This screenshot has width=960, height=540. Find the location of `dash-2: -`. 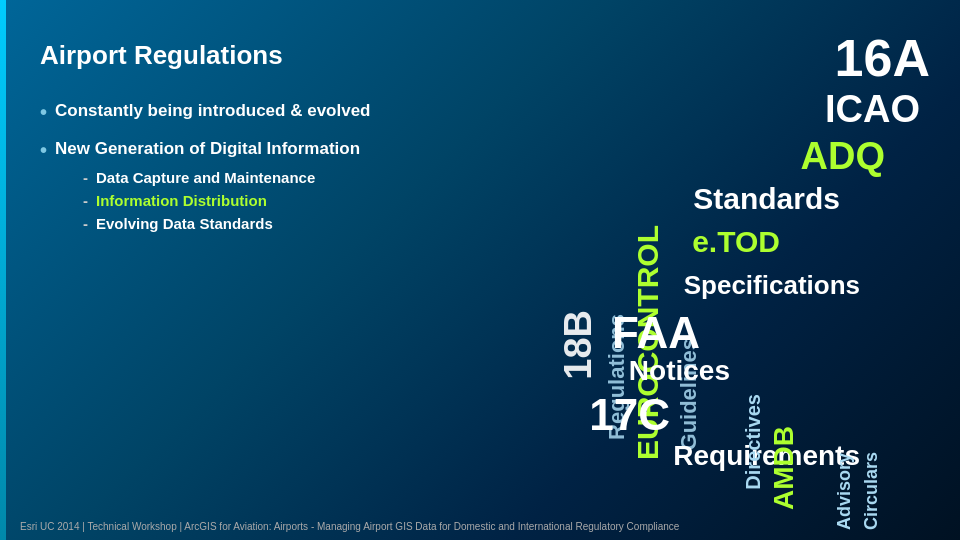

dash-2: - is located at coordinates (86, 200).